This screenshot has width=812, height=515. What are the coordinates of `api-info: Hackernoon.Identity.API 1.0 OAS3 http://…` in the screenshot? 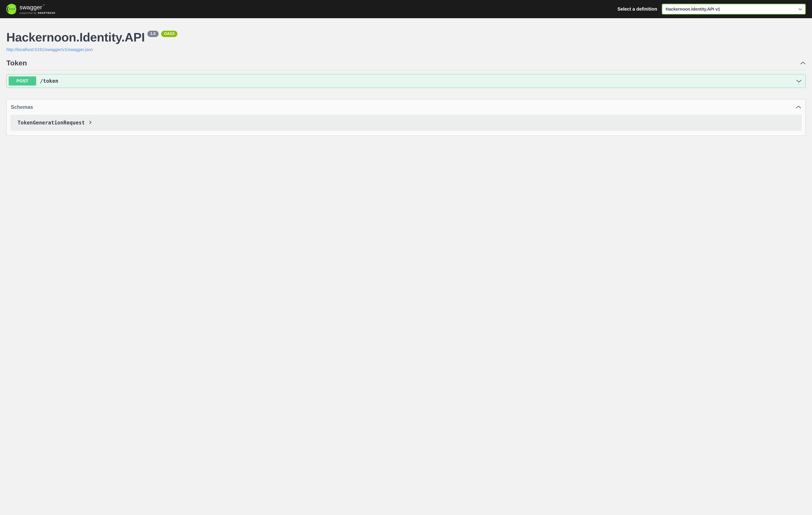 It's located at (406, 36).